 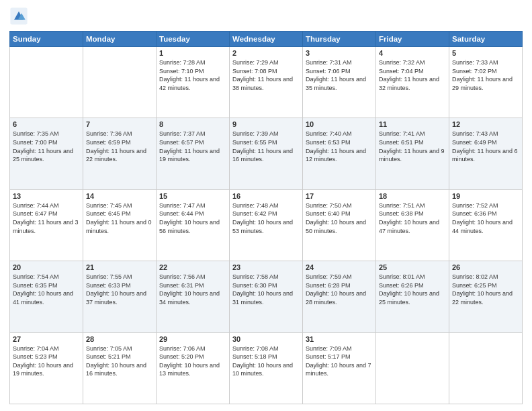 What do you see at coordinates (339, 267) in the screenshot?
I see `day-number: 24` at bounding box center [339, 267].